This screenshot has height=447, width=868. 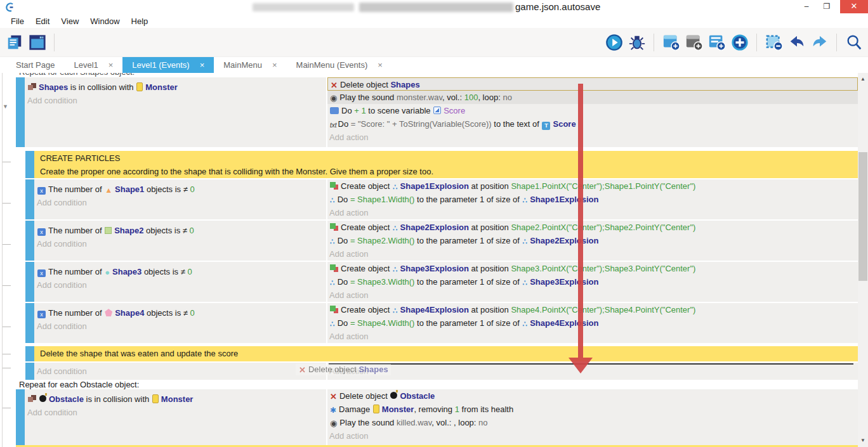 What do you see at coordinates (581, 365) in the screenshot?
I see `annotation-arrowhead-icon` at bounding box center [581, 365].